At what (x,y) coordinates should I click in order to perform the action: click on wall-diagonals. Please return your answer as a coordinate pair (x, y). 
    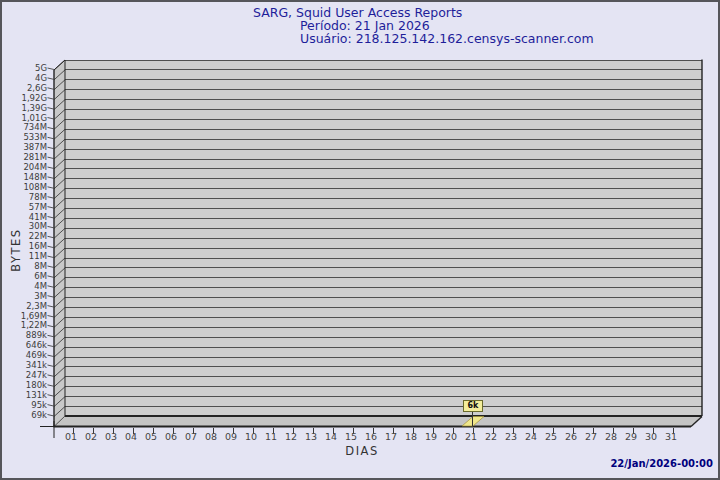
    Looking at the image, I should click on (60, 244).